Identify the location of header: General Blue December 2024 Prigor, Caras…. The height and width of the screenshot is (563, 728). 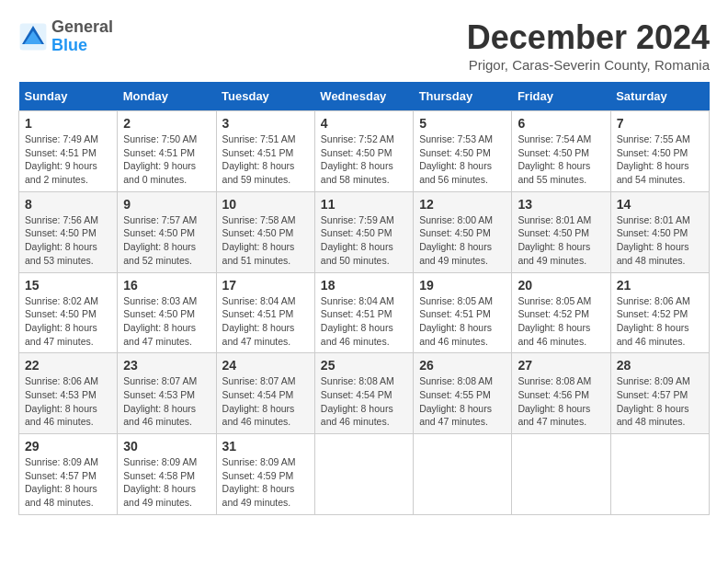
(364, 46).